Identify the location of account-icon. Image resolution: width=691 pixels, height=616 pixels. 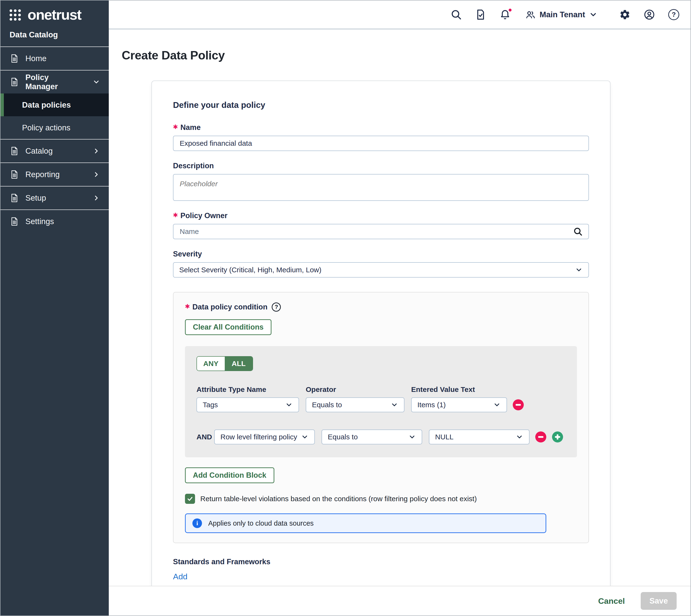
(649, 15).